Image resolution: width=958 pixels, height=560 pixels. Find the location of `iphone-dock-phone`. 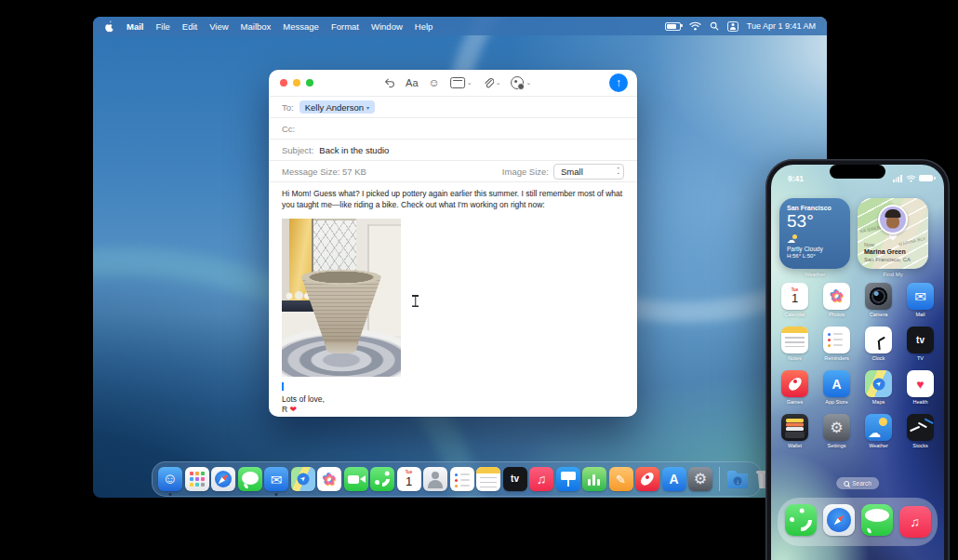

iphone-dock-phone is located at coordinates (801, 522).